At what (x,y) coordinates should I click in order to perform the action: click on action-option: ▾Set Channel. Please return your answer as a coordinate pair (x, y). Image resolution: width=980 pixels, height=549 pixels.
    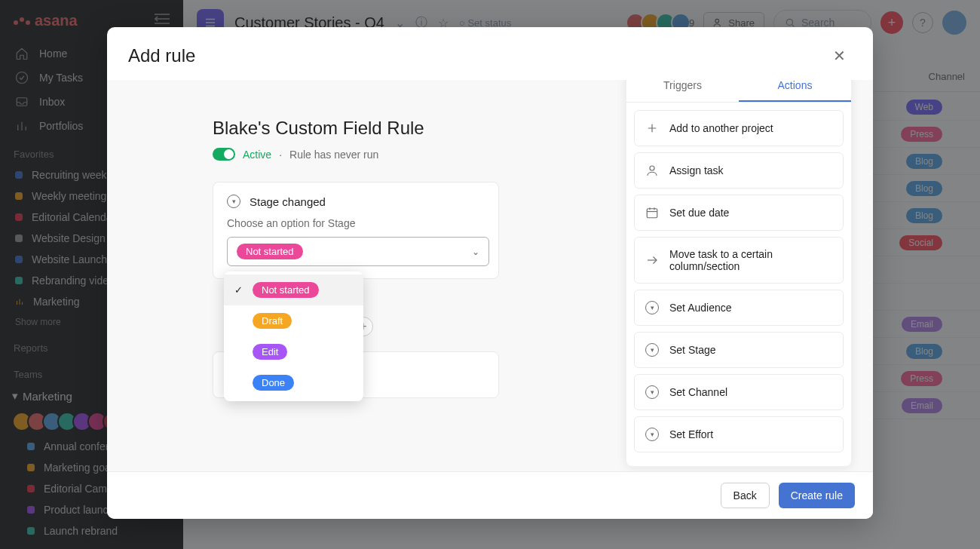
    Looking at the image, I should click on (739, 392).